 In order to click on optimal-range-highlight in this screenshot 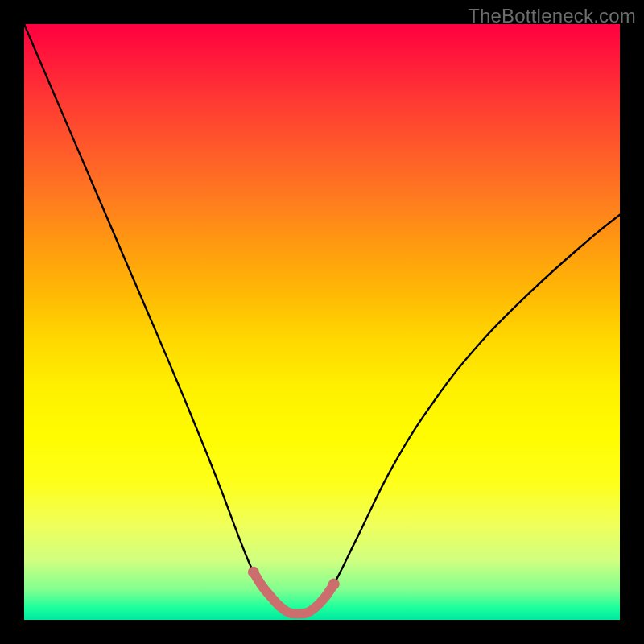, I will do `click(294, 593)`.